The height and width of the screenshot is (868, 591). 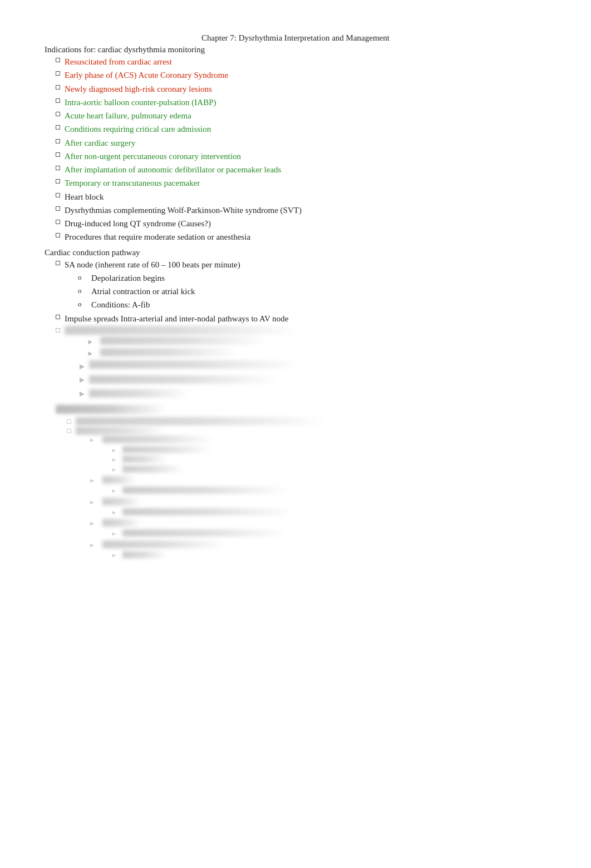 What do you see at coordinates (118, 62) in the screenshot?
I see `list-item-text: Resuscitated from cardiac arrest` at bounding box center [118, 62].